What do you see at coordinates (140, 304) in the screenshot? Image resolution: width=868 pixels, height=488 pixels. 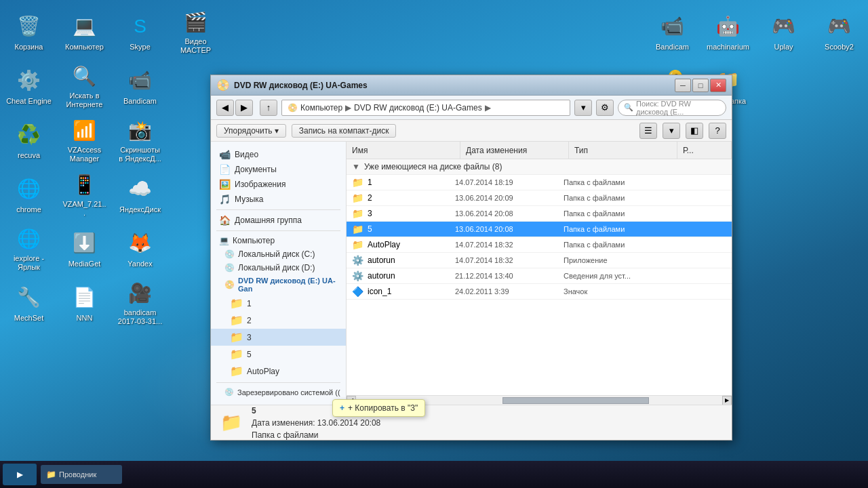 I see `desktop-icon-bandicam2: 🎥 bandicam 2017-03-31...` at bounding box center [140, 304].